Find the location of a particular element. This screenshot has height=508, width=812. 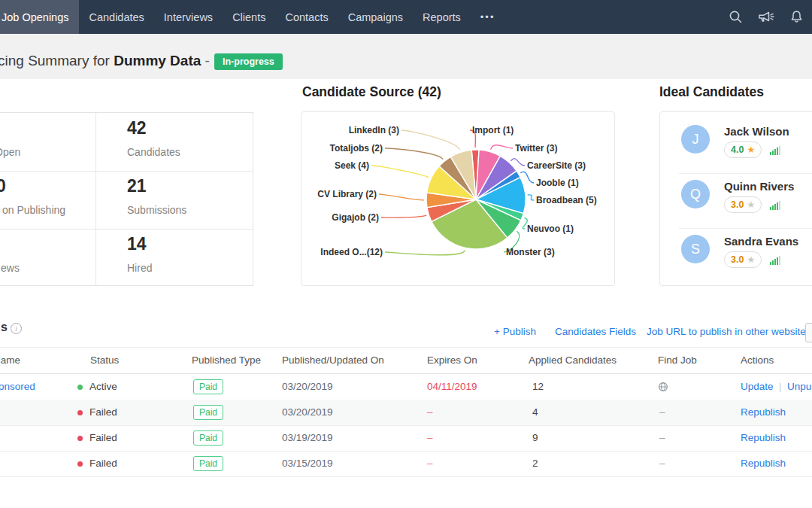

published-on-cell: 03/19/2019 is located at coordinates (308, 438).